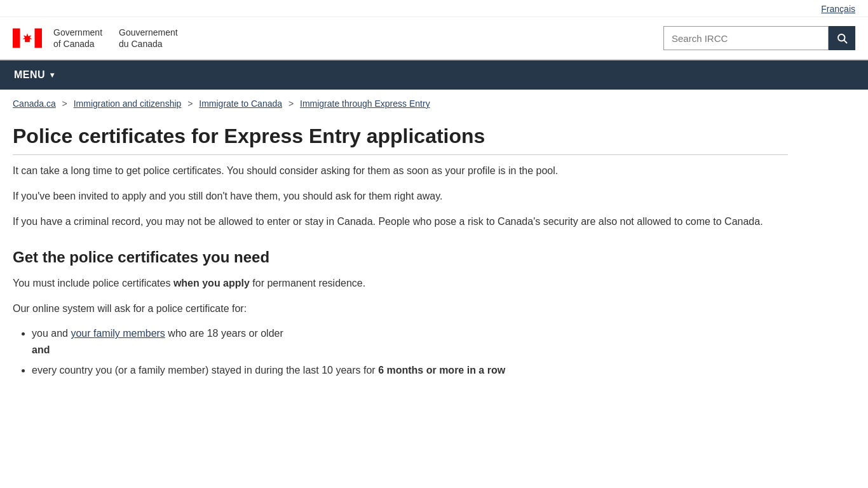 Image resolution: width=868 pixels, height=488 pixels. What do you see at coordinates (365, 104) in the screenshot?
I see `breadcrumb-link-express-entry: Immigrate through Express Entry` at bounding box center [365, 104].